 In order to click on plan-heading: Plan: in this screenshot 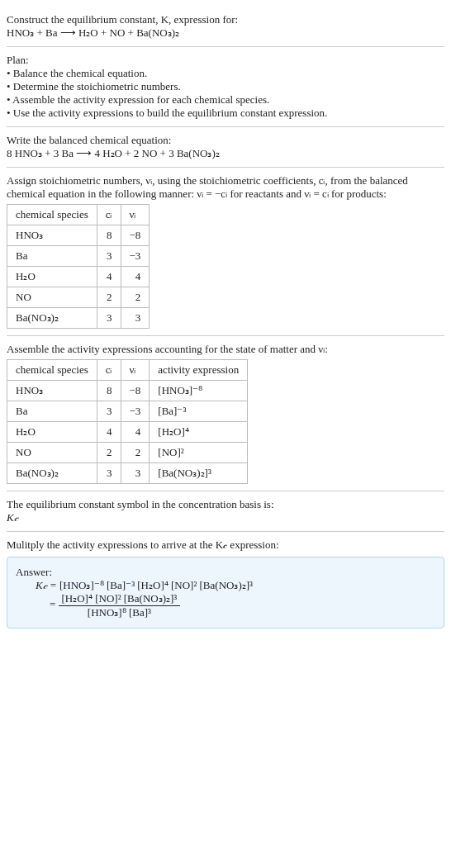, I will do `click(226, 60)`.